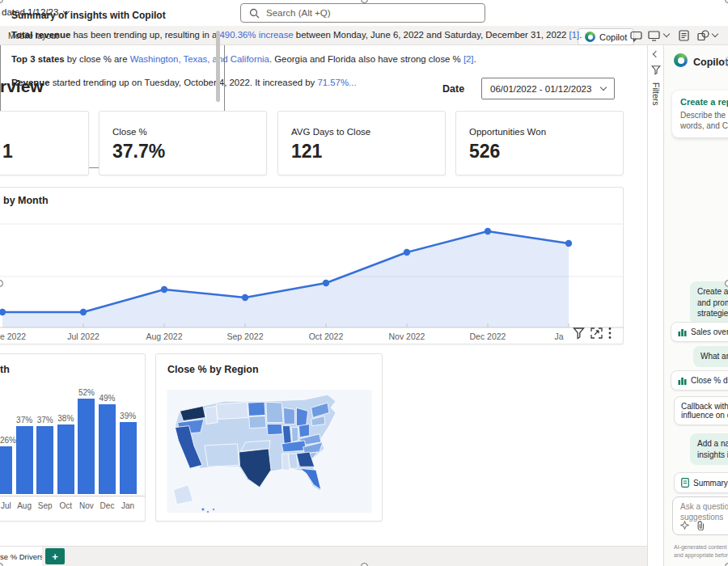 Image resolution: width=728 pixels, height=566 pixels. Describe the element at coordinates (165, 336) in the screenshot. I see `x-tick-label: Aug 2022` at that location.